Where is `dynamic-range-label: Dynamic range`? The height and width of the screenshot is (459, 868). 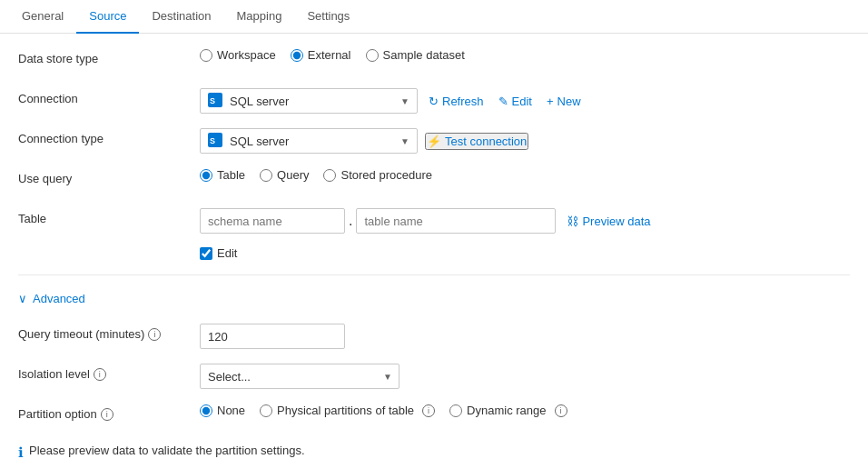
dynamic-range-label: Dynamic range is located at coordinates (507, 411).